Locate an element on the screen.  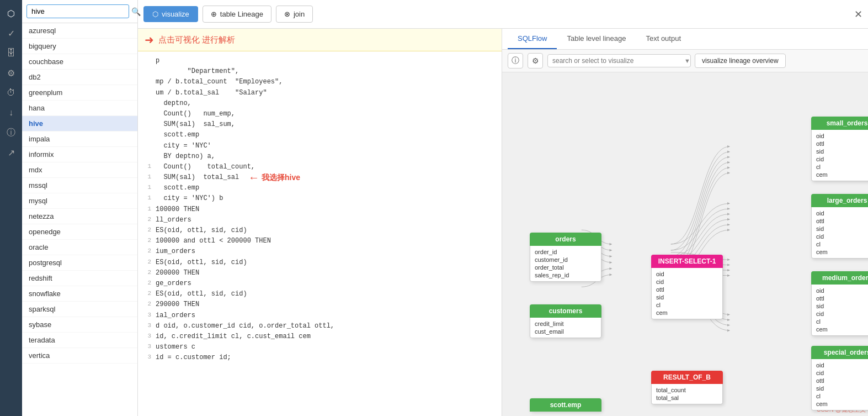
dialect-item-mysql: mysql is located at coordinates (79, 201).